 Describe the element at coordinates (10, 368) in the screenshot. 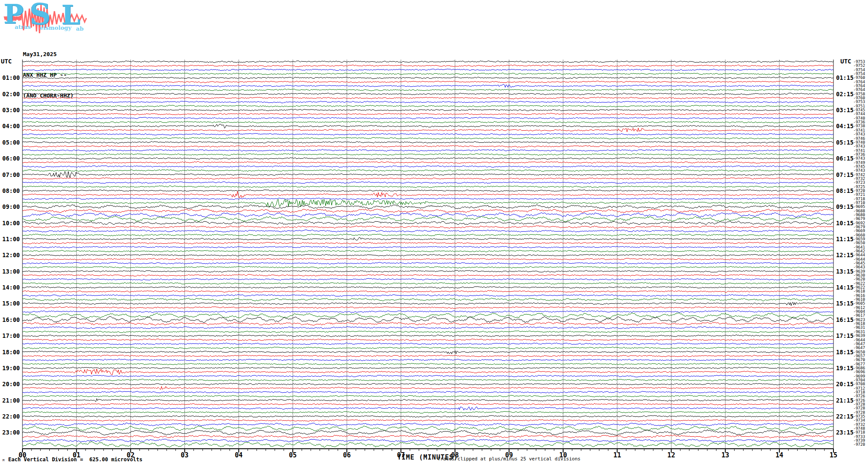

I see `hour-label-left: 19:00` at that location.